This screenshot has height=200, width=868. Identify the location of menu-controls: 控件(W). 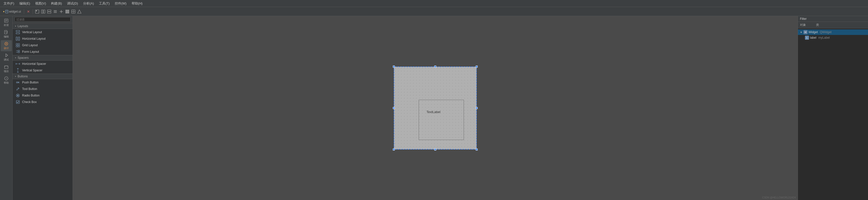
(121, 3).